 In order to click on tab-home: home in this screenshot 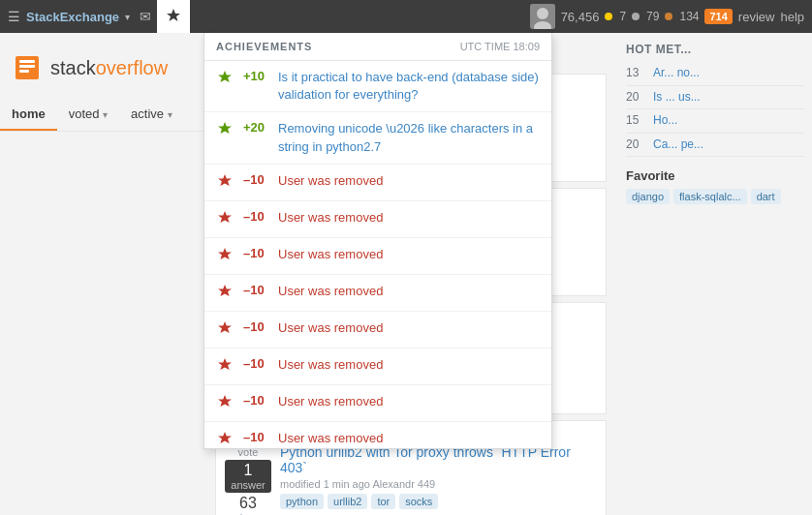, I will do `click(29, 114)`.